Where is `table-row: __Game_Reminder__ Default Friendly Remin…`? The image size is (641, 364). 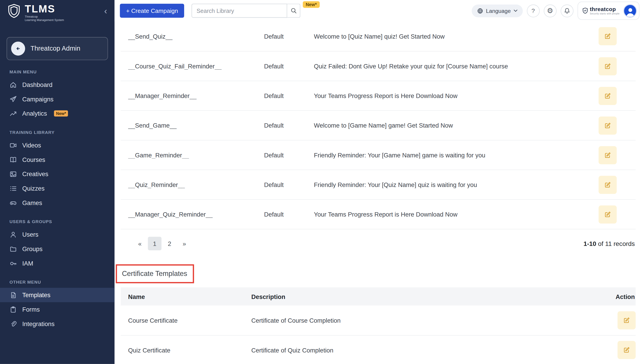 table-row: __Game_Reminder__ Default Friendly Remin… is located at coordinates (378, 155).